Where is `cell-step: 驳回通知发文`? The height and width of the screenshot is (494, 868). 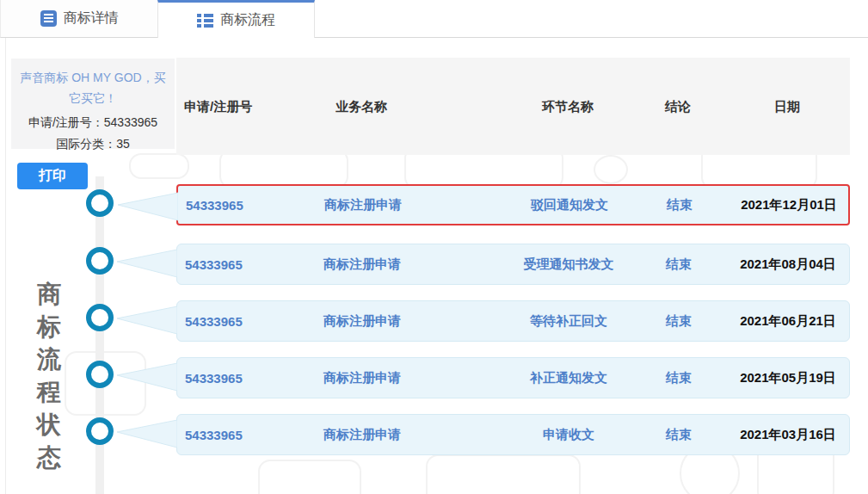
cell-step: 驳回通知发文 is located at coordinates (569, 205).